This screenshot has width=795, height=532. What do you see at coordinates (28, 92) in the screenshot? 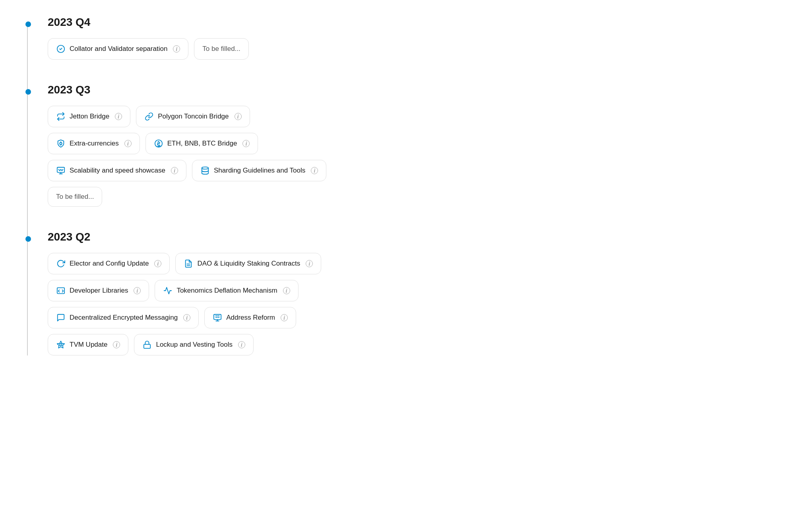
I see `timeline-dot-2023q3` at bounding box center [28, 92].